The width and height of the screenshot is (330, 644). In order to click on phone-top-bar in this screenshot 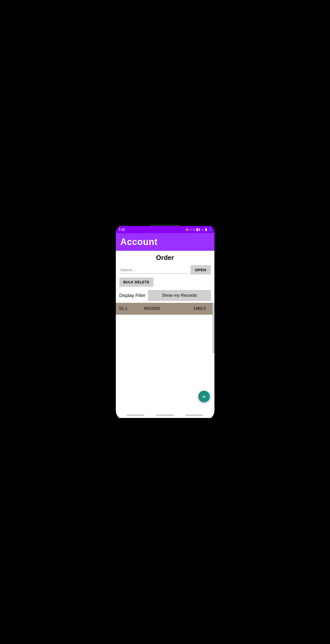, I will do `click(165, 225)`.